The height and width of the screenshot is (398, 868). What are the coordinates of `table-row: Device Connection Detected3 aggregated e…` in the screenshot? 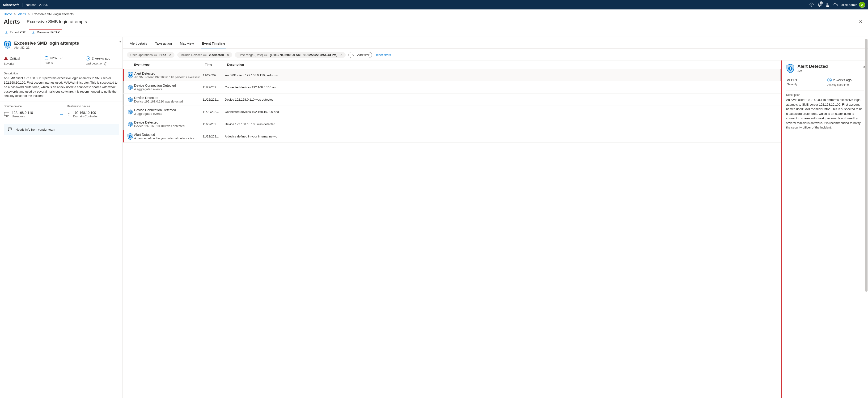 It's located at (452, 112).